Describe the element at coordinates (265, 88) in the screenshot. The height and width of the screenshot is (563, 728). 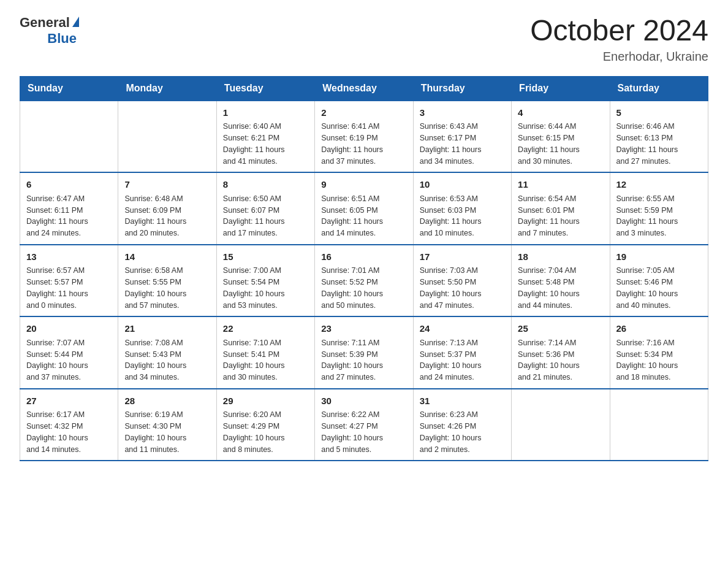
I see `col-tuesday: Tuesday` at that location.